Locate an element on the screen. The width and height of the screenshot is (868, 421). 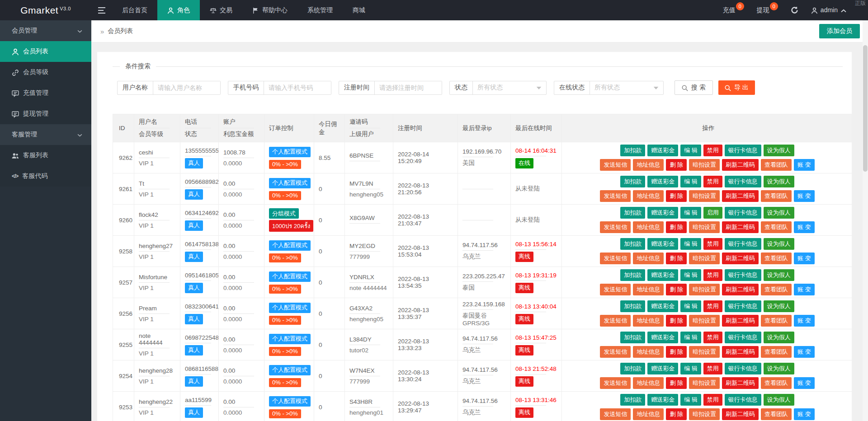
hamburger-icon is located at coordinates (102, 10).